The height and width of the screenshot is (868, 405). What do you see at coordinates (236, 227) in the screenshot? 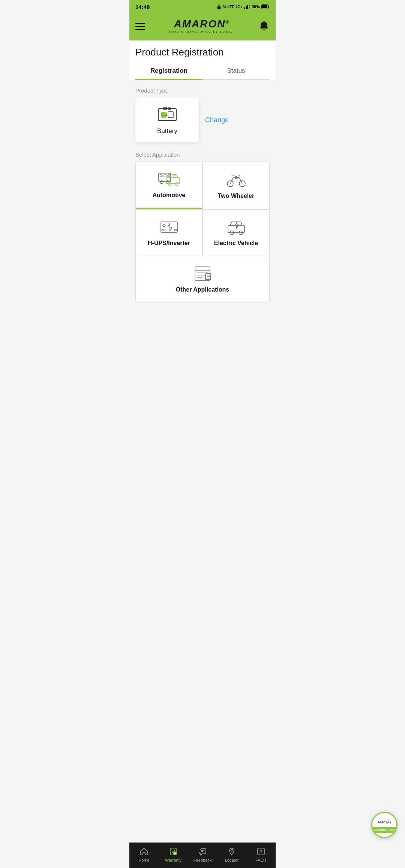
I see `electric-vehicle-icon` at bounding box center [236, 227].